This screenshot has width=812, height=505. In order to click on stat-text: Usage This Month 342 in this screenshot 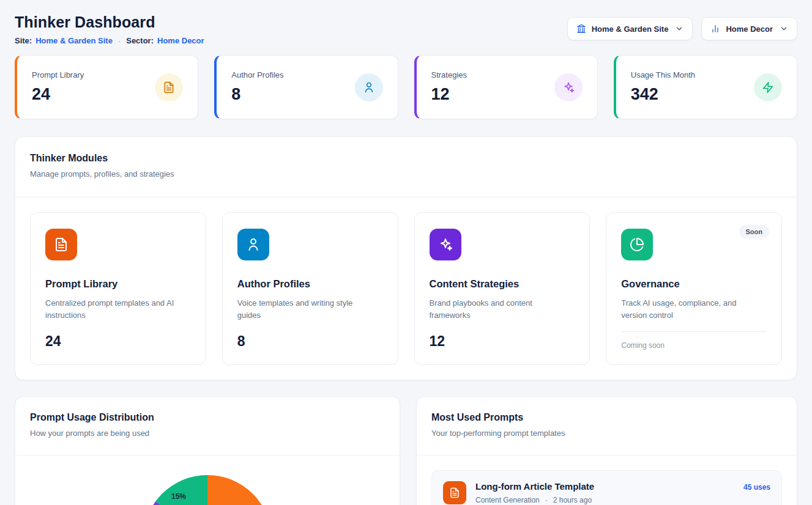, I will do `click(663, 87)`.